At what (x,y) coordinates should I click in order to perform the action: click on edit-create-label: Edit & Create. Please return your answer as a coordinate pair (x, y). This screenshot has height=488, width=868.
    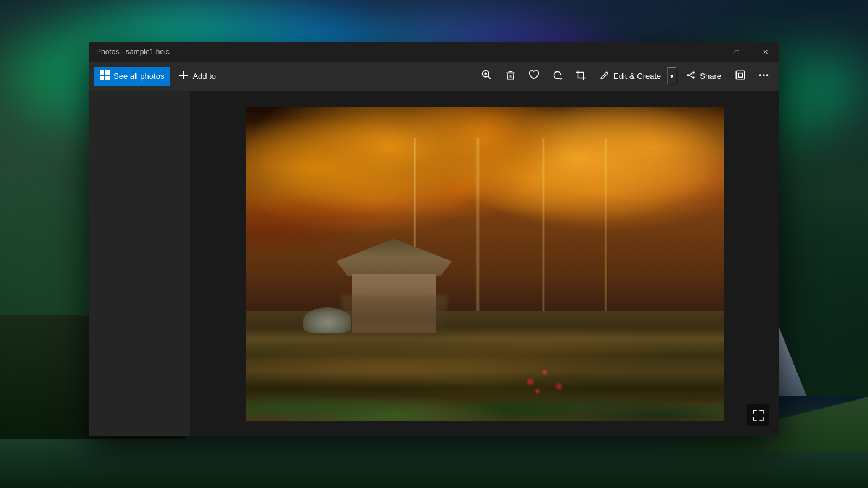
    Looking at the image, I should click on (637, 76).